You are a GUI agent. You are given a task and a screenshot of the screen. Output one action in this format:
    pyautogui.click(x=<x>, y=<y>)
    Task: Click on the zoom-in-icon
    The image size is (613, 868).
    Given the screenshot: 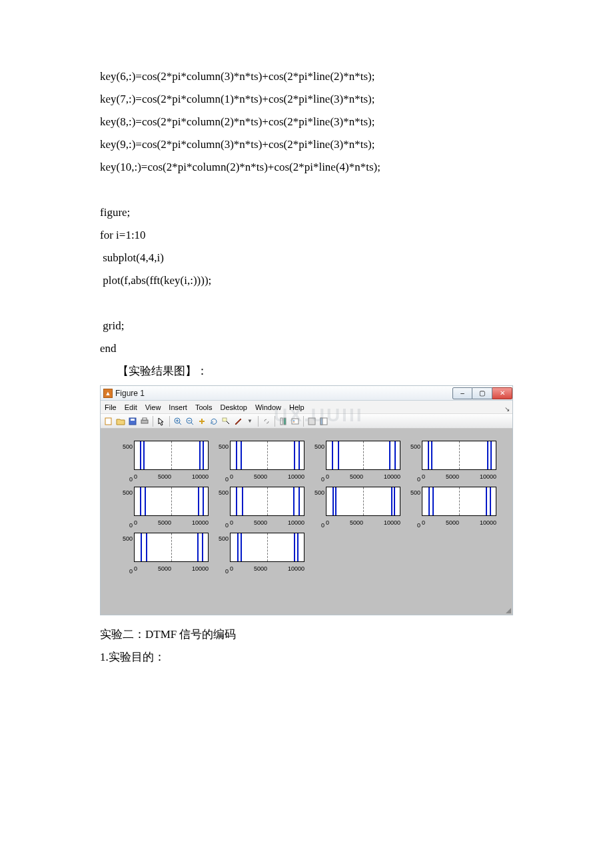 What is the action you would take?
    pyautogui.click(x=178, y=421)
    